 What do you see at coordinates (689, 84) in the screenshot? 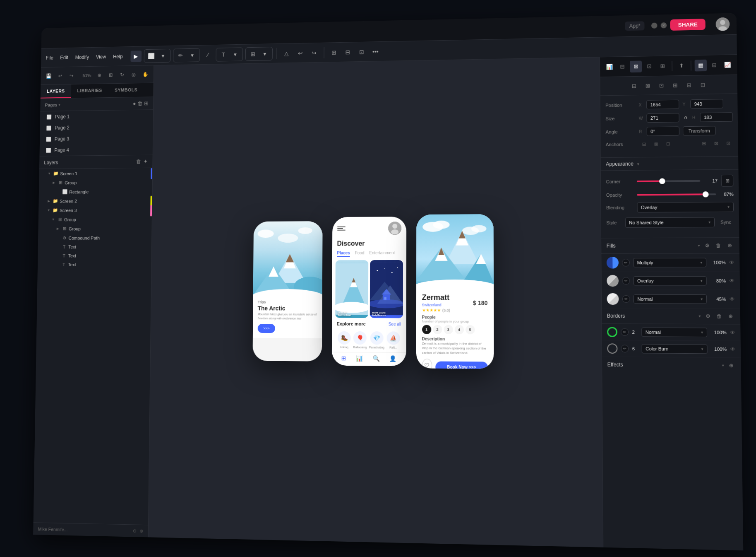
I see `align-center-v-icon: ⊟` at bounding box center [689, 84].